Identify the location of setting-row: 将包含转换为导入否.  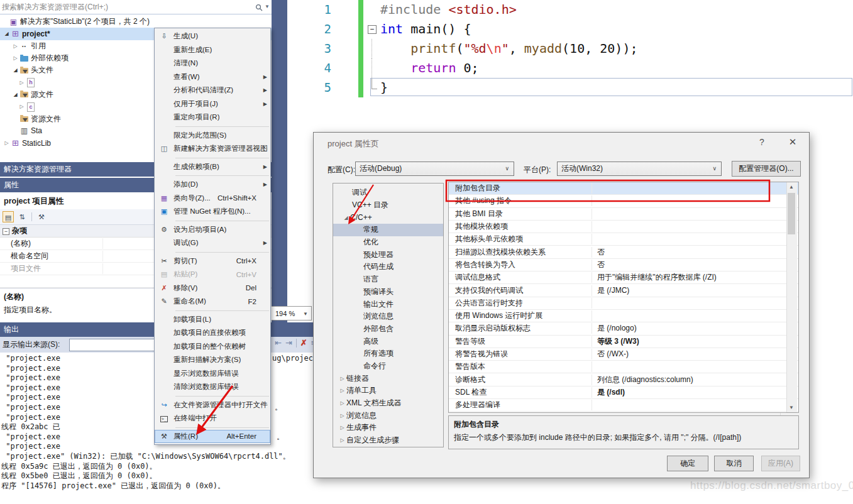
(624, 265).